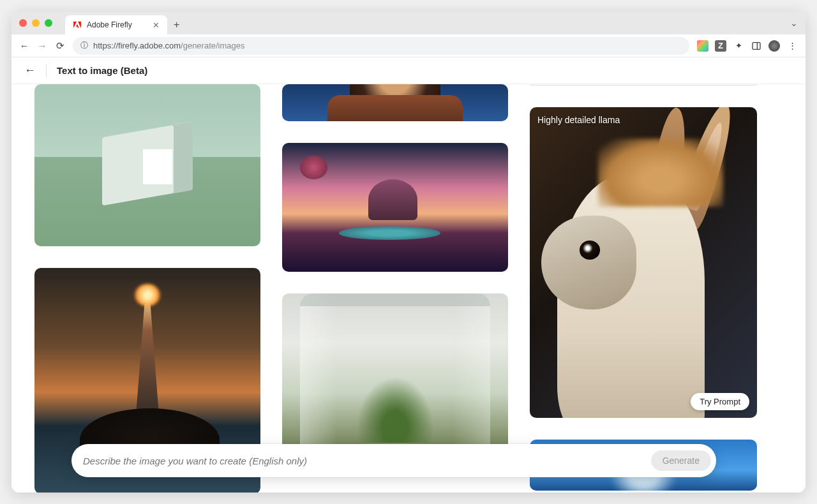 This screenshot has width=817, height=504. I want to click on sample-card-terrarium-jar, so click(395, 376).